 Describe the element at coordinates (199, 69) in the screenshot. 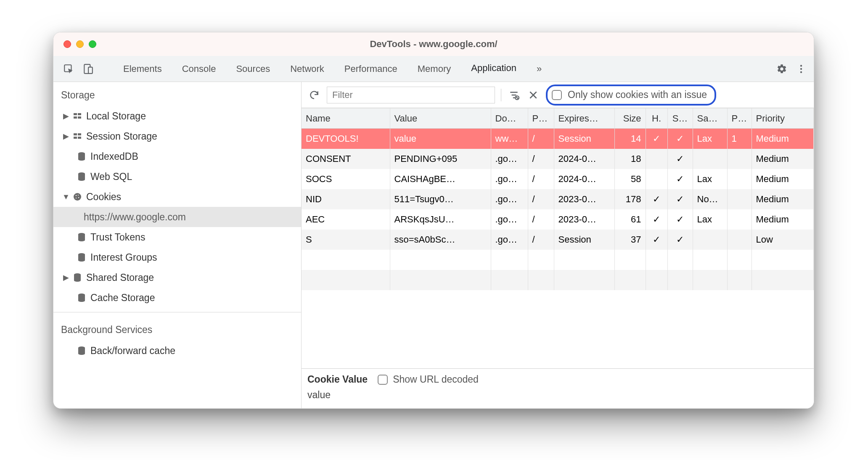

I see `tab-console: Console` at that location.